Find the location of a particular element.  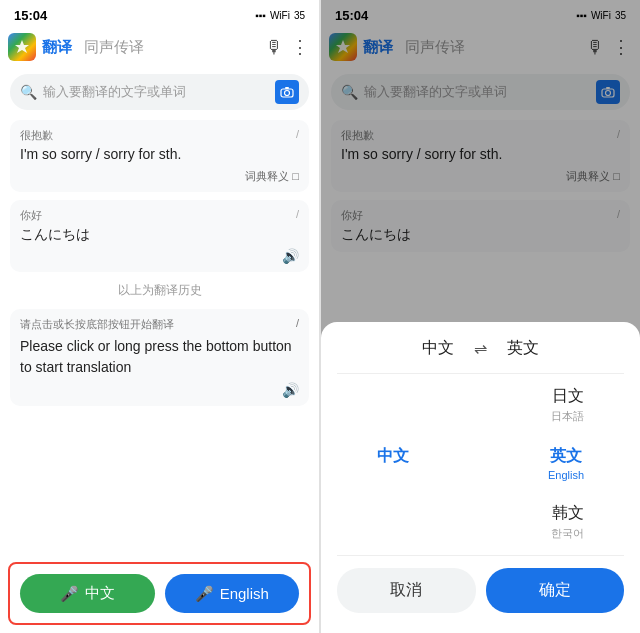

btn-chinese: 🎤 中文 is located at coordinates (88, 594).